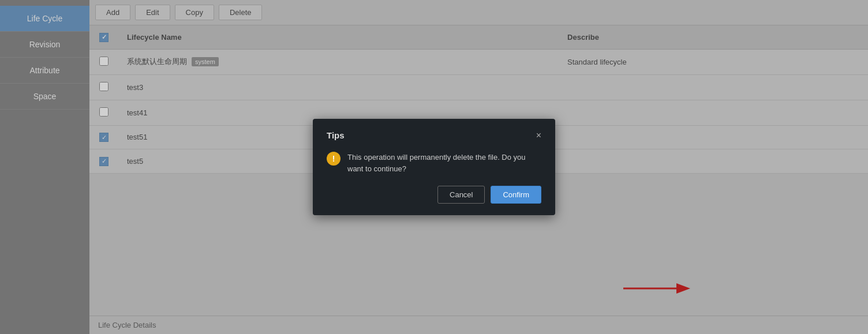  I want to click on warning-icon: !, so click(334, 159).